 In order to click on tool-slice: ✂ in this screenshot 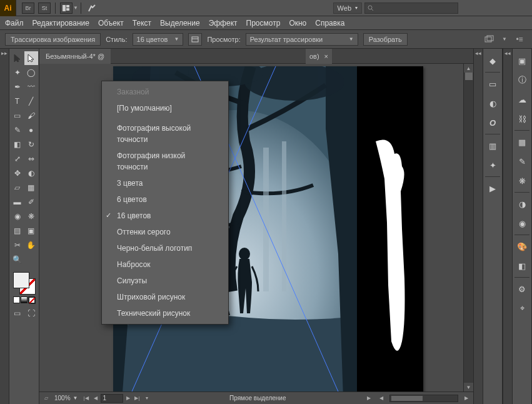, I will do `click(18, 245)`.